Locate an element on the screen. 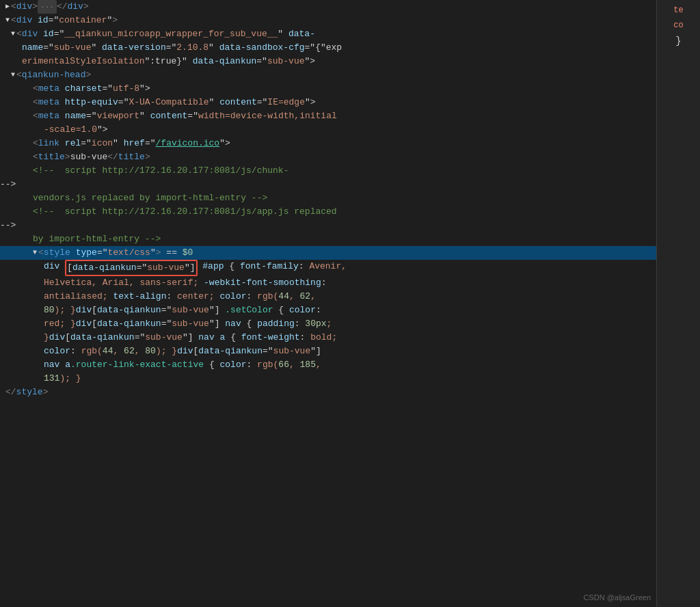 The height and width of the screenshot is (607, 700). side-panel-bottom-text: co is located at coordinates (678, 25).